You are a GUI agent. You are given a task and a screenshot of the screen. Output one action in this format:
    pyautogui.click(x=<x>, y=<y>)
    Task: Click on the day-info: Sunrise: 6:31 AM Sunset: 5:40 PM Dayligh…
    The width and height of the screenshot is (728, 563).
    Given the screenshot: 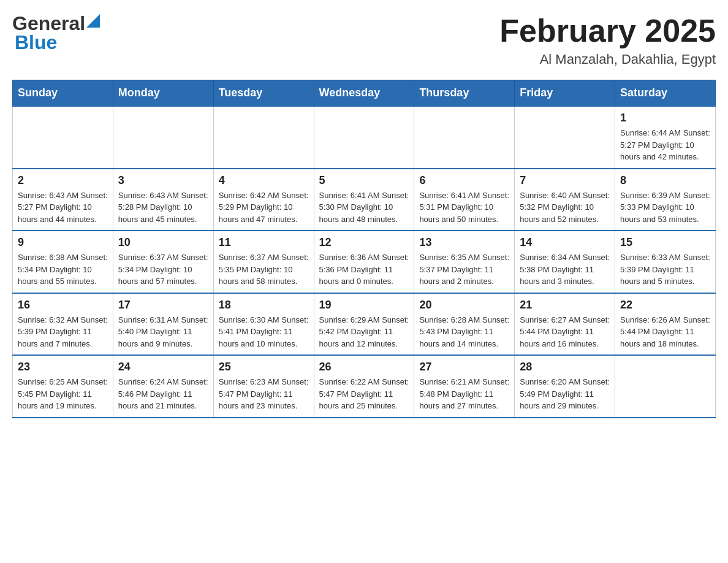 What is the action you would take?
    pyautogui.click(x=163, y=332)
    